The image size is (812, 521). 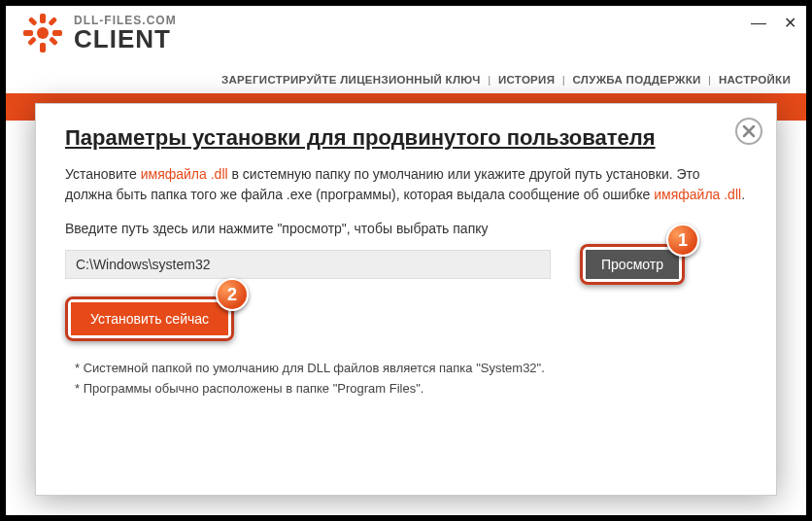 What do you see at coordinates (406, 74) in the screenshot?
I see `nav-links: ЗАРЕГИСТРИРУЙТЕ ЛИЦЕНЗИОННЫЙ КЛЮЧ | ИСТО…` at bounding box center [406, 74].